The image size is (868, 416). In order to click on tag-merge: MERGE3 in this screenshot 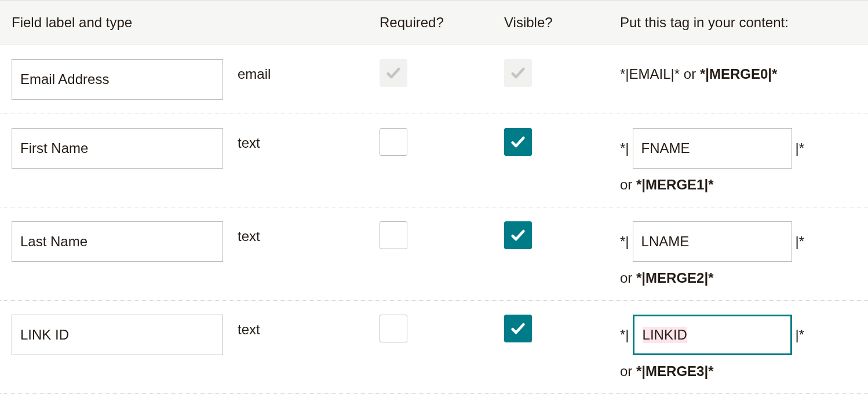, I will do `click(674, 371)`.